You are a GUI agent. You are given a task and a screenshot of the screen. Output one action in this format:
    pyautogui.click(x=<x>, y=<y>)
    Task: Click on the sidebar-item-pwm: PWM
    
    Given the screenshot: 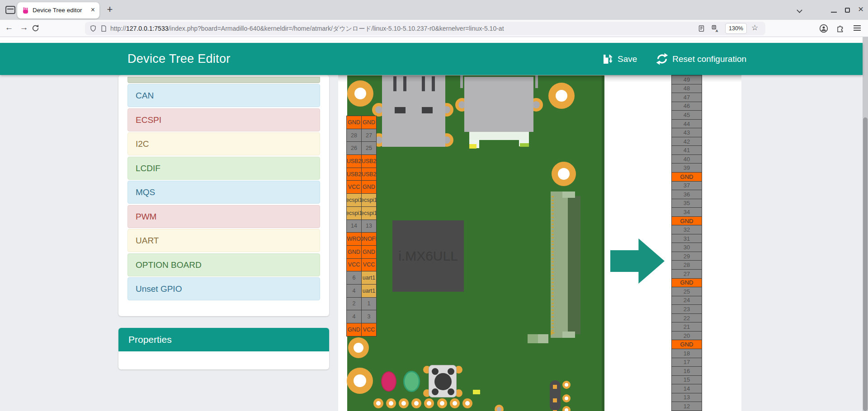 What is the action you would take?
    pyautogui.click(x=224, y=217)
    